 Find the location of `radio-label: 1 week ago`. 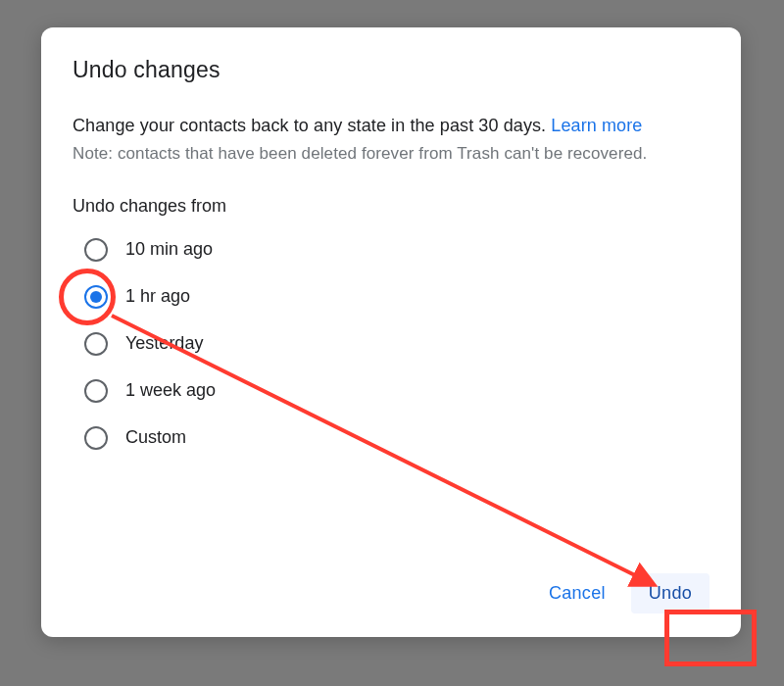

radio-label: 1 week ago is located at coordinates (171, 390).